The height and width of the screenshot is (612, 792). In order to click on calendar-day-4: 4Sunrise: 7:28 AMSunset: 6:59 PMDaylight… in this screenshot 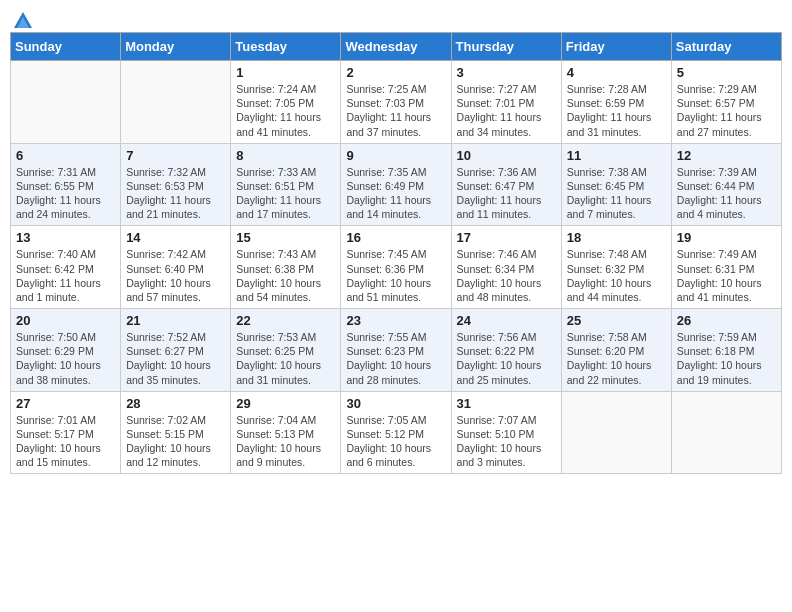, I will do `click(616, 102)`.